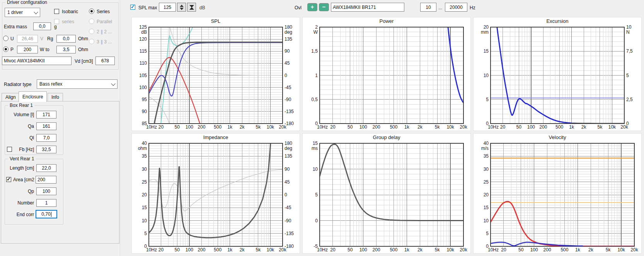  What do you see at coordinates (287, 51) in the screenshot?
I see `svg-text: 90` at bounding box center [287, 51].